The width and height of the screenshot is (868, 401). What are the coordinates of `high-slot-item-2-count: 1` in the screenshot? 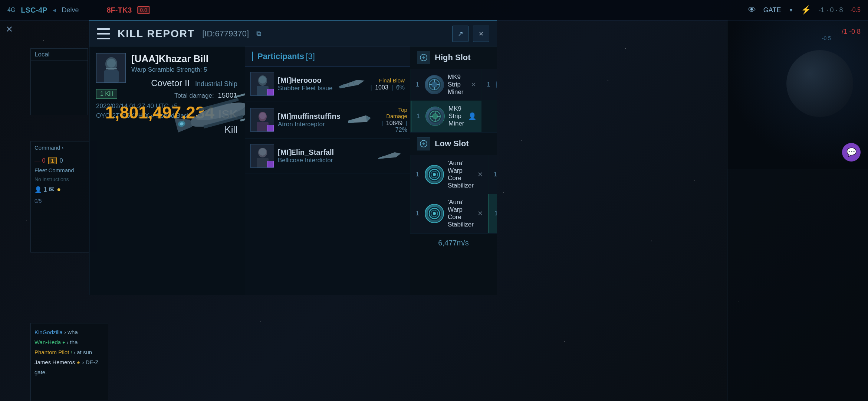 It's located at (490, 85).